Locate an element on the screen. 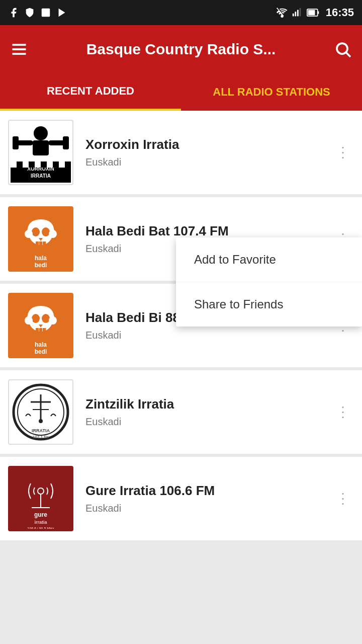 Image resolution: width=362 pixels, height=644 pixels. station-info: Xorroxin Irratia Euskadi is located at coordinates (214, 152).